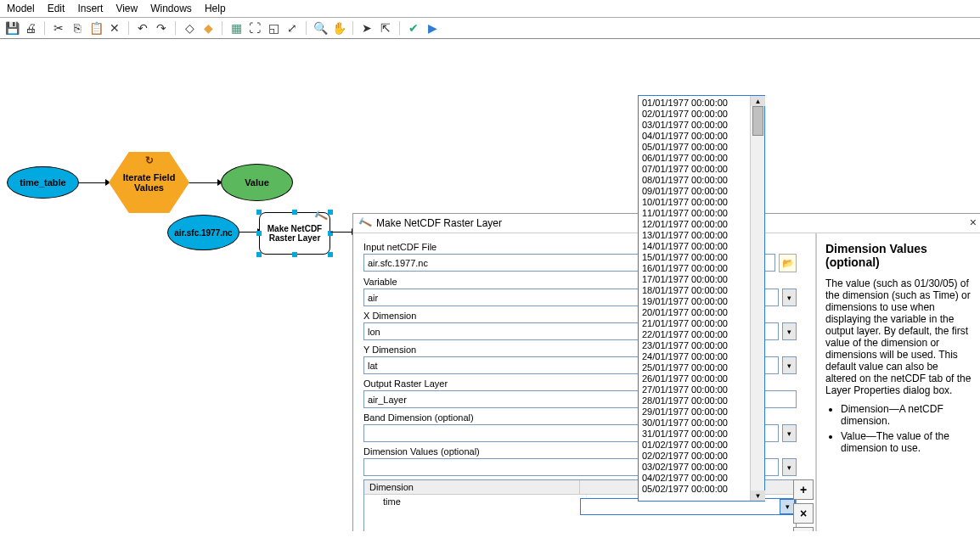  Describe the element at coordinates (790, 365) in the screenshot. I see `ydim-dropdown-button: ▾` at that location.